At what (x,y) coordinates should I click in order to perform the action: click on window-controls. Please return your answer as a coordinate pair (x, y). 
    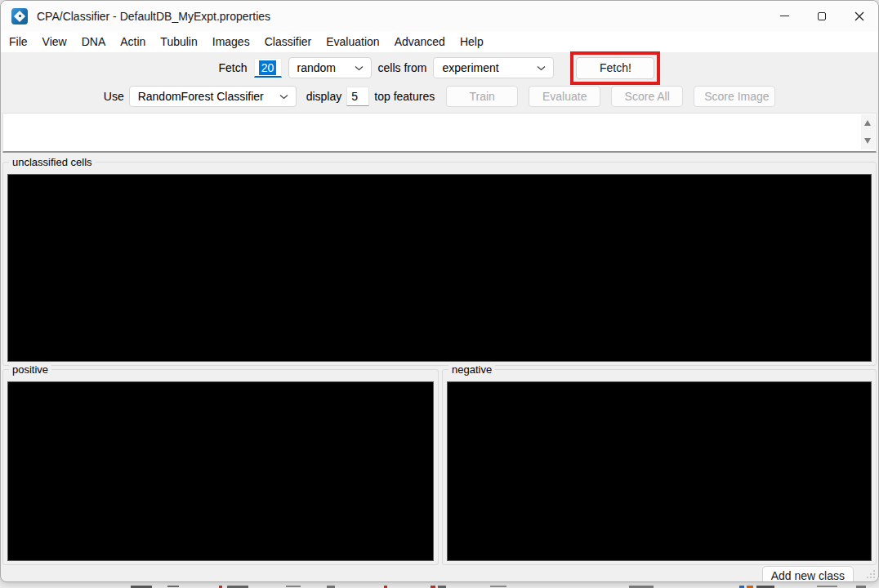
    Looking at the image, I should click on (822, 16).